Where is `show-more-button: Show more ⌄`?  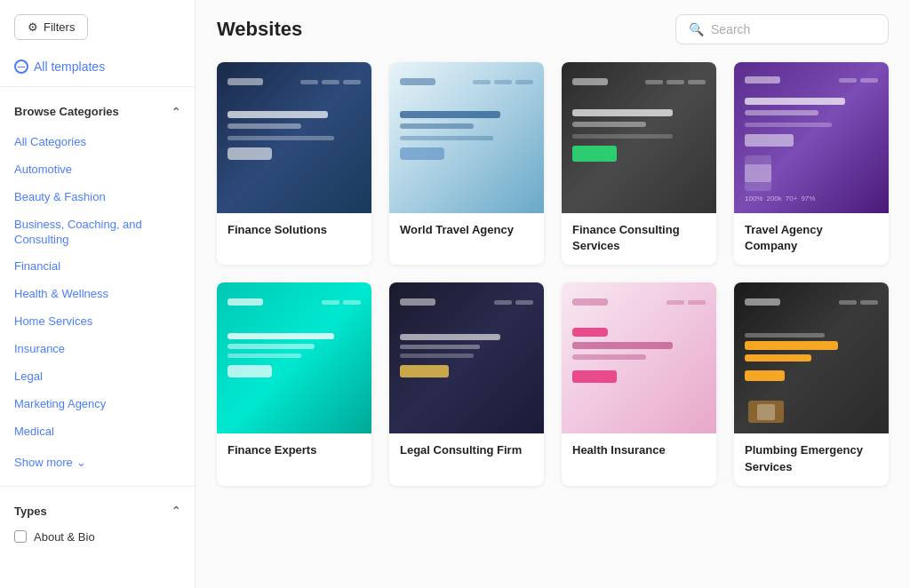 show-more-button: Show more ⌄ is located at coordinates (98, 462).